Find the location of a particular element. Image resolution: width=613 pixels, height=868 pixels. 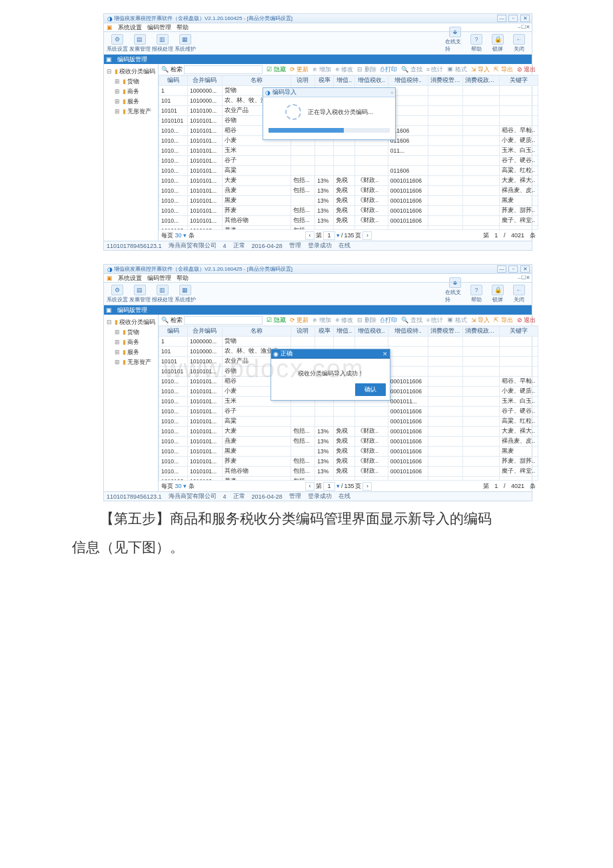

toolbar-btn: ⎙ 打印 is located at coordinates (389, 69).